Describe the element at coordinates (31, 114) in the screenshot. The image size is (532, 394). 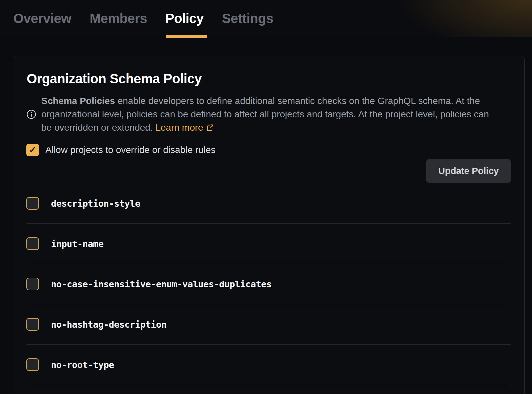
I see `info-icon` at that location.